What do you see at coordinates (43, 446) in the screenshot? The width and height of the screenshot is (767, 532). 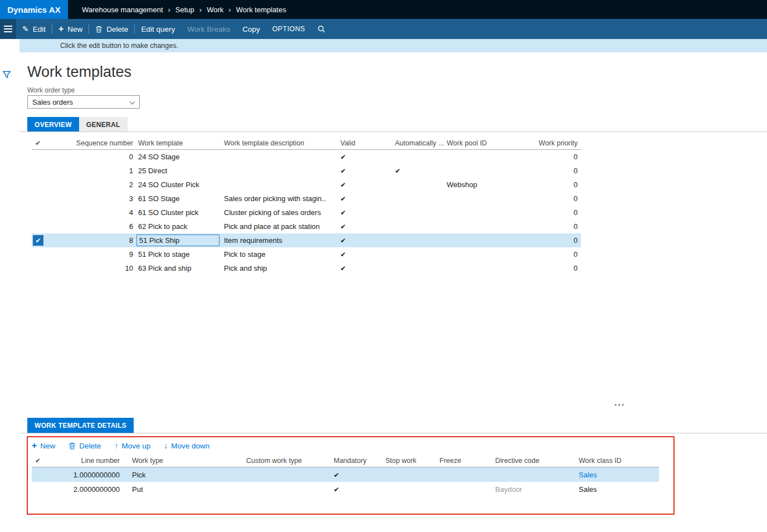 I see `details-new-button: + New` at bounding box center [43, 446].